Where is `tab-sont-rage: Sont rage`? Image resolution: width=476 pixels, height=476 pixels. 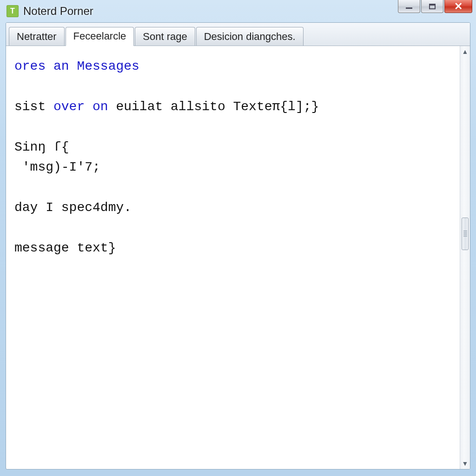
tab-sont-rage: Sont rage is located at coordinates (165, 36).